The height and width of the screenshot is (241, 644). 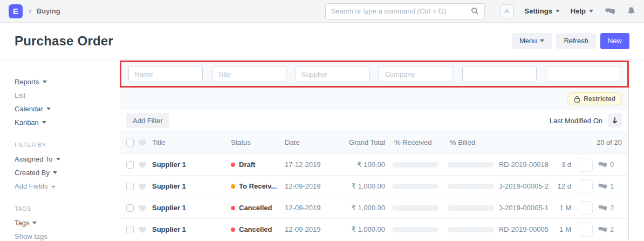 I want to click on settings-menu: Settings, so click(x=543, y=11).